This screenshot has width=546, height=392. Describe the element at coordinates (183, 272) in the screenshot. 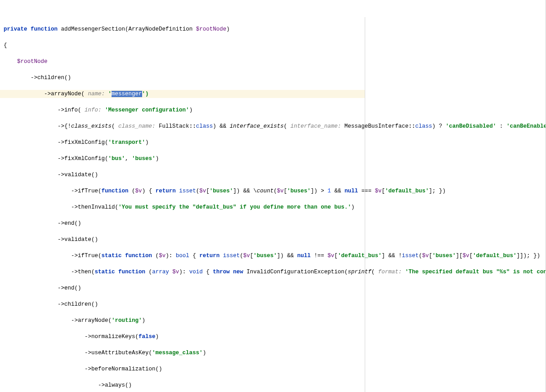

I see `code-line: ->then(static function (array $v): void …` at that location.